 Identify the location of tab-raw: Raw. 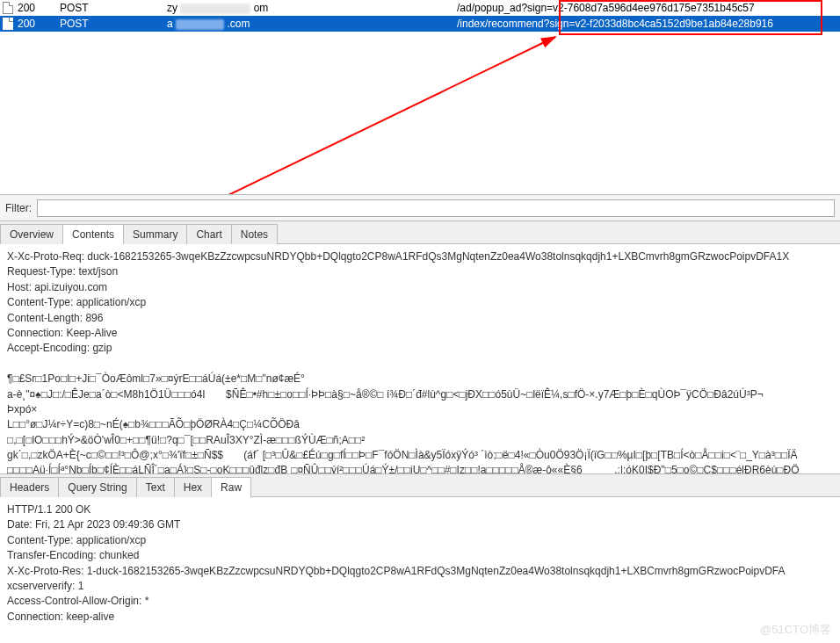
(231, 487).